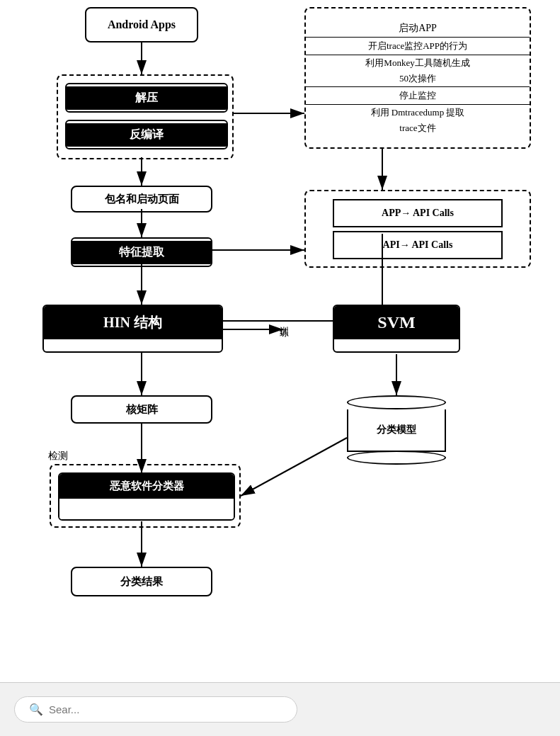  Describe the element at coordinates (147, 98) in the screenshot. I see `decompress-box: 解压` at that location.